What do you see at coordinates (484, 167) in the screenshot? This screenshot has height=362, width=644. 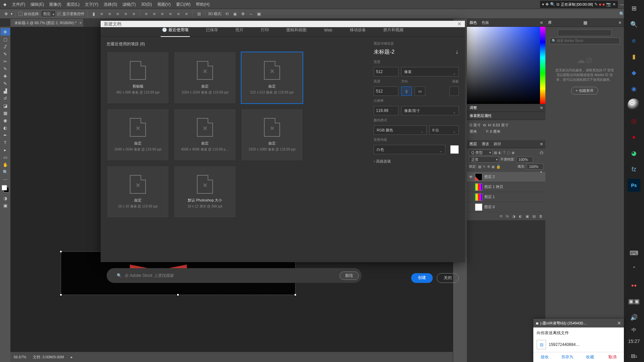 I see `lock-position-icon: ✎` at bounding box center [484, 167].